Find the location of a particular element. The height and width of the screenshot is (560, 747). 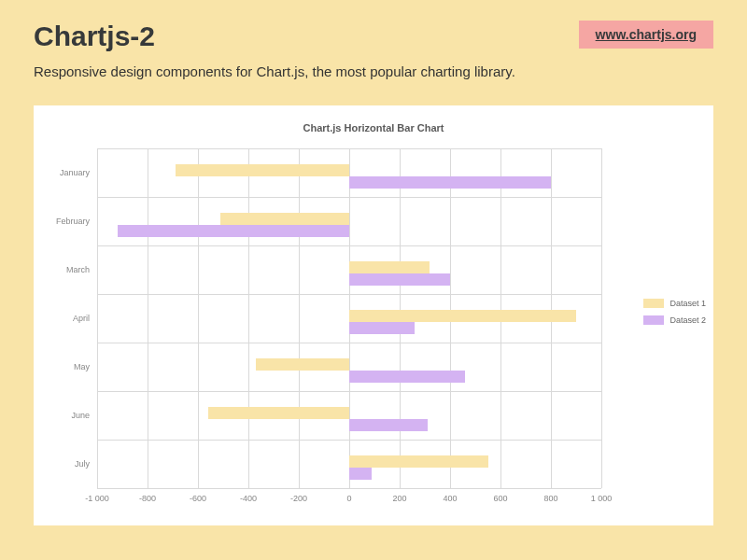

chartjs-link: www.chartjs.org is located at coordinates (646, 35).